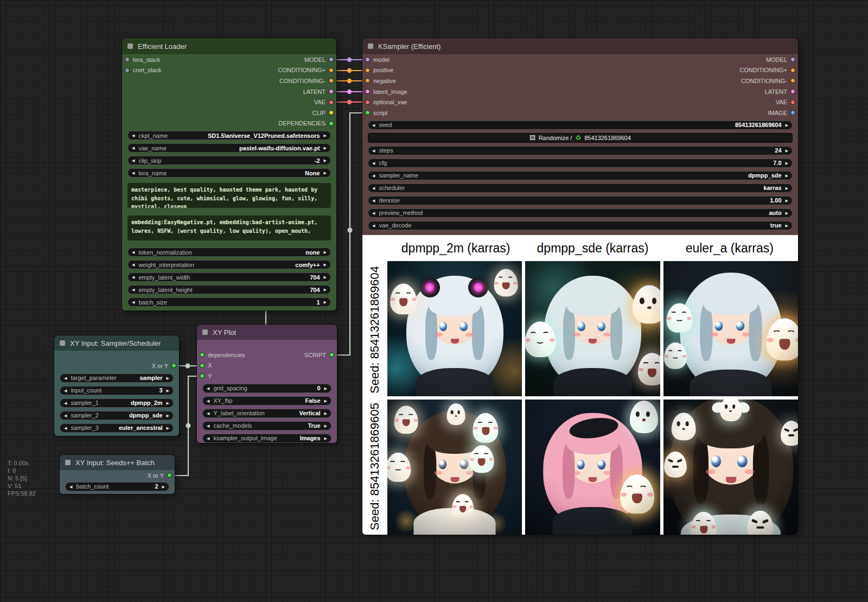 Image resolution: width=868 pixels, height=602 pixels. Describe the element at coordinates (117, 343) in the screenshot. I see `node-title-bar: XY Input: Sampler/Scheduler` at that location.